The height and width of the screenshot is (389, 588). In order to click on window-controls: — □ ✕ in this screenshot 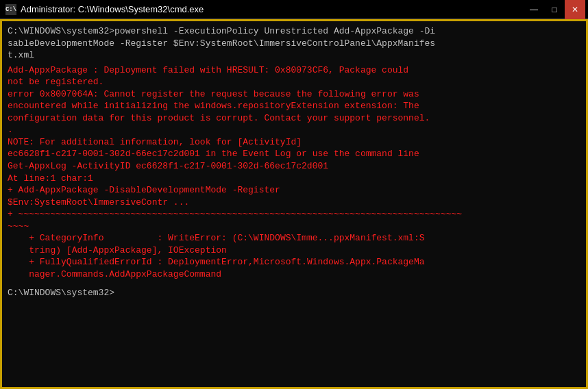, I will do `click(554, 10)`.